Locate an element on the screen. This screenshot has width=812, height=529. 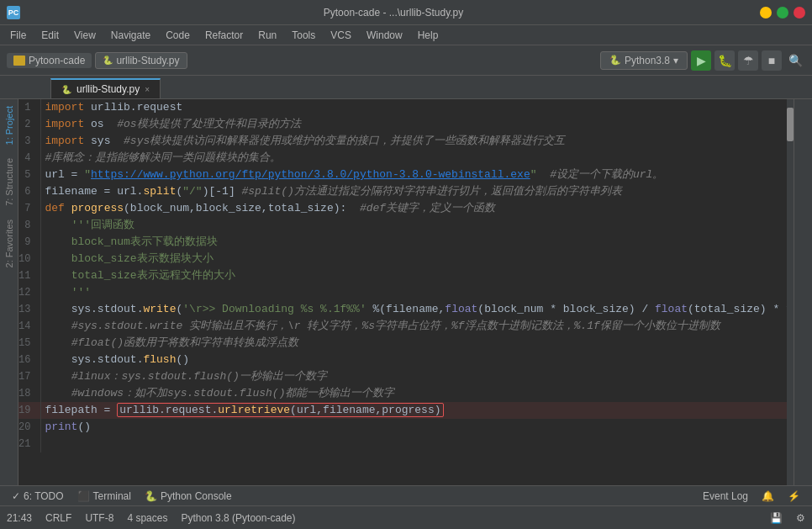
file-tab-name: urllib-Study.py is located at coordinates (108, 89).